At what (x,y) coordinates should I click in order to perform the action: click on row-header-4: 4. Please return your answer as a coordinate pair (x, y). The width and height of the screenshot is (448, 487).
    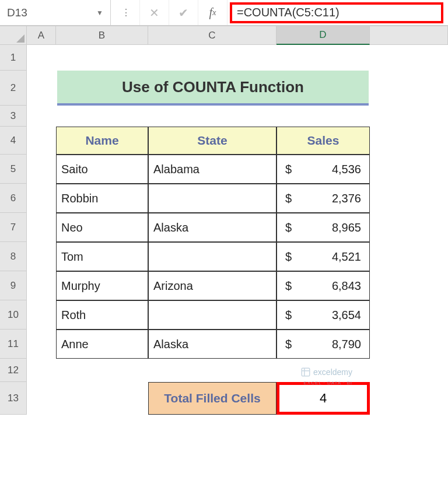
    Looking at the image, I should click on (13, 141).